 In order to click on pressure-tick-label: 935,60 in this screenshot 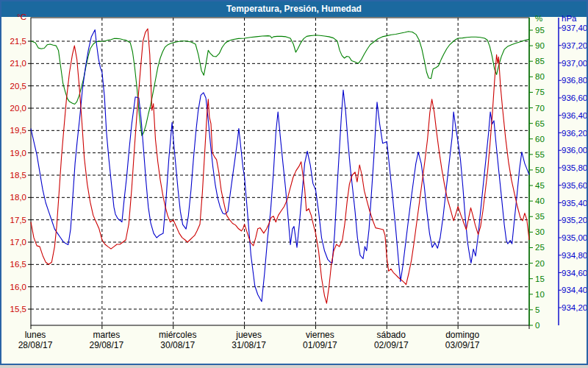, I will do `click(575, 185)`.